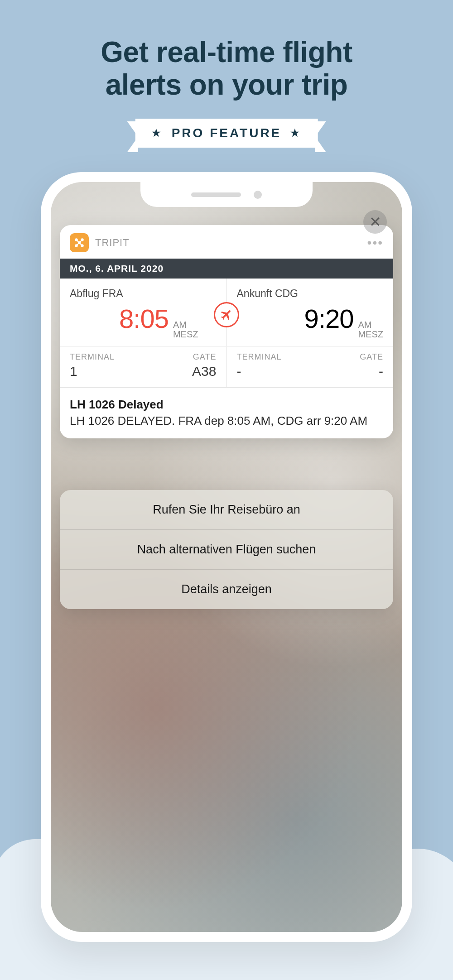 The width and height of the screenshot is (453, 980). I want to click on arrival-terminal-value: -, so click(274, 371).